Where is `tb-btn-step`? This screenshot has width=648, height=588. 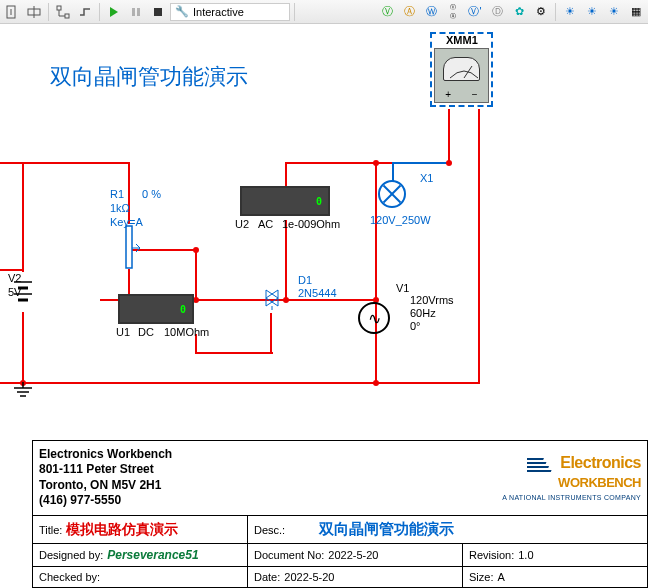
tb-btn-step is located at coordinates (85, 12).